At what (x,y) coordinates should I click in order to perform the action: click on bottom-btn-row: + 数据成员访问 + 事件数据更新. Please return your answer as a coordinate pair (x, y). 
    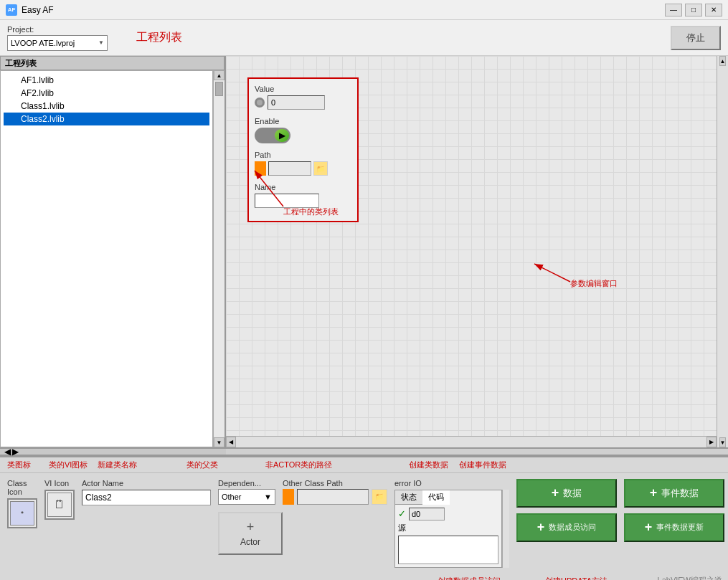
    Looking at the image, I should click on (620, 528).